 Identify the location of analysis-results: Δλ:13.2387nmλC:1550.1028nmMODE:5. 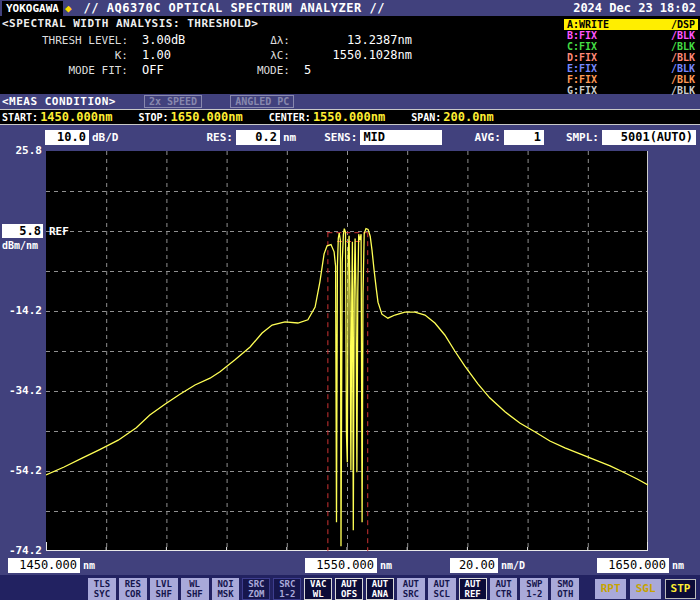
(322, 56).